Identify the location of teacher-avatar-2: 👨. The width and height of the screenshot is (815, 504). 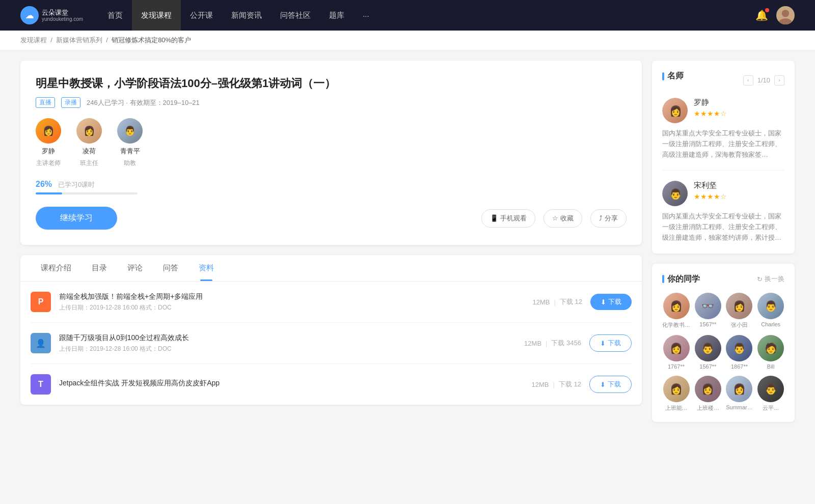
(675, 193).